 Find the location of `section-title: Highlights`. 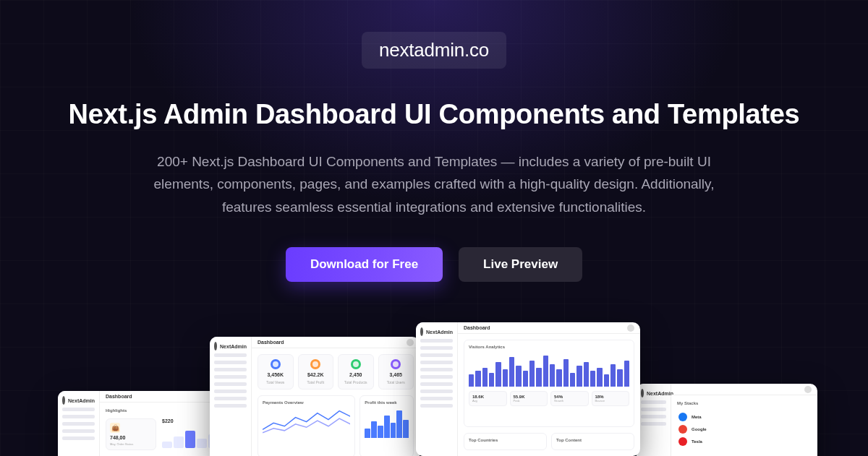

section-title: Highlights is located at coordinates (162, 410).